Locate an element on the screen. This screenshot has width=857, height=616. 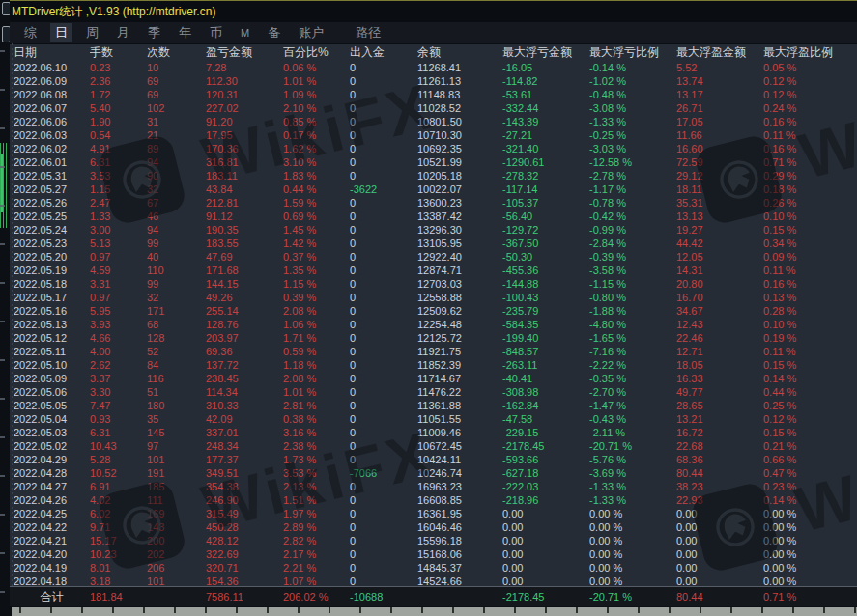
table-row: 2022.05.057.47180310.332.81 %011361.88-1… is located at coordinates (433, 406).